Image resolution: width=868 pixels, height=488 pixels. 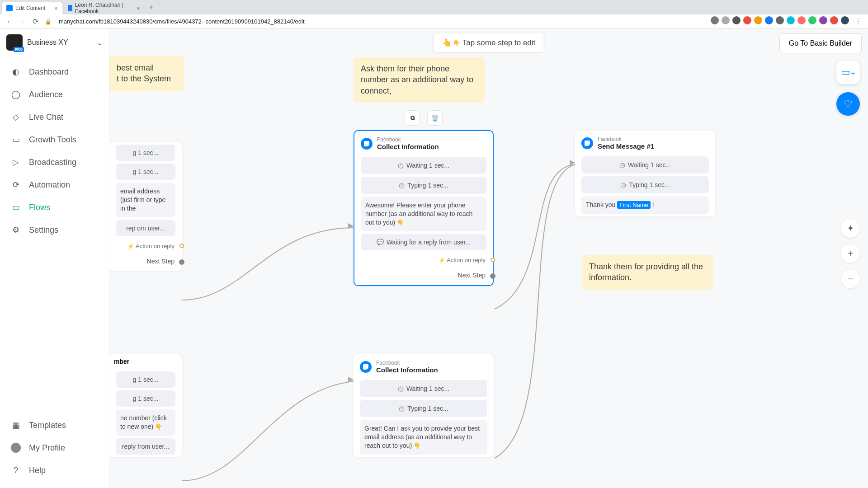 I want to click on reload-button: ⟳, so click(x=35, y=22).